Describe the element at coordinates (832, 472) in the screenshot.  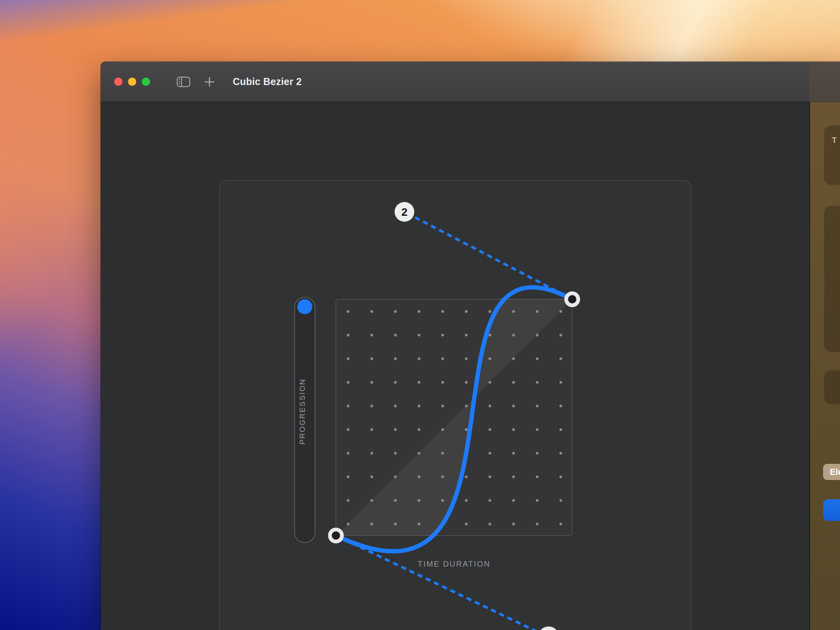
I see `element-chip: Ele` at that location.